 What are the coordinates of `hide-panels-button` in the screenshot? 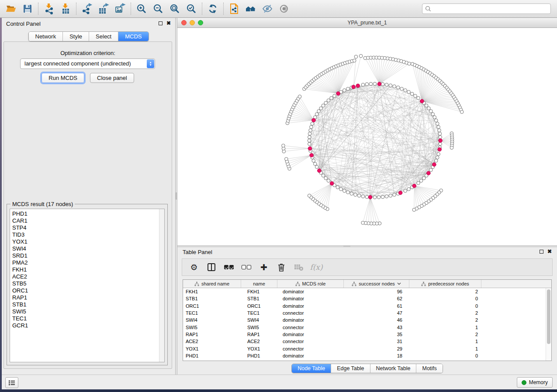 It's located at (267, 9).